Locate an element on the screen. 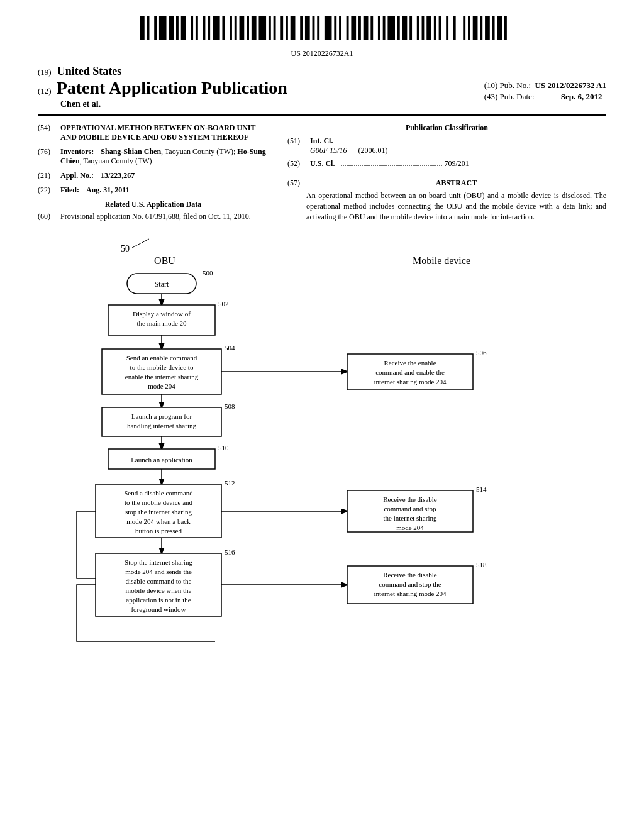 The image size is (644, 830). node-516-line3: disable command to the is located at coordinates (158, 581).